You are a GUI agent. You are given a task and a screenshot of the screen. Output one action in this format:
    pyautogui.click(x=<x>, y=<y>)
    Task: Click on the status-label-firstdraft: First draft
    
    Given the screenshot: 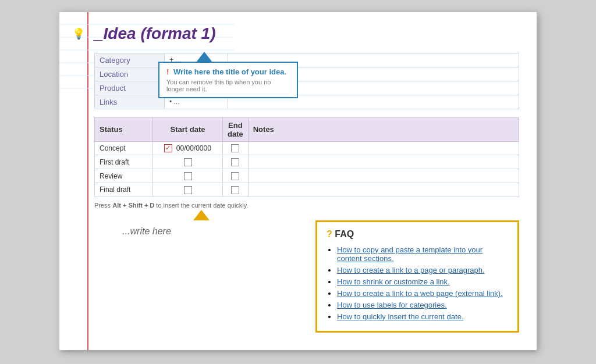 What is the action you would take?
    pyautogui.click(x=124, y=162)
    